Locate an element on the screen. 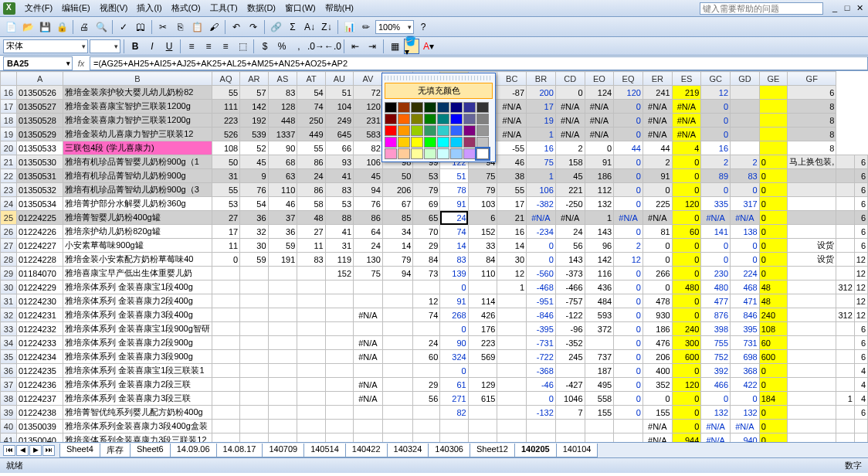 The width and height of the screenshot is (868, 476). cell: 67 is located at coordinates (398, 204).